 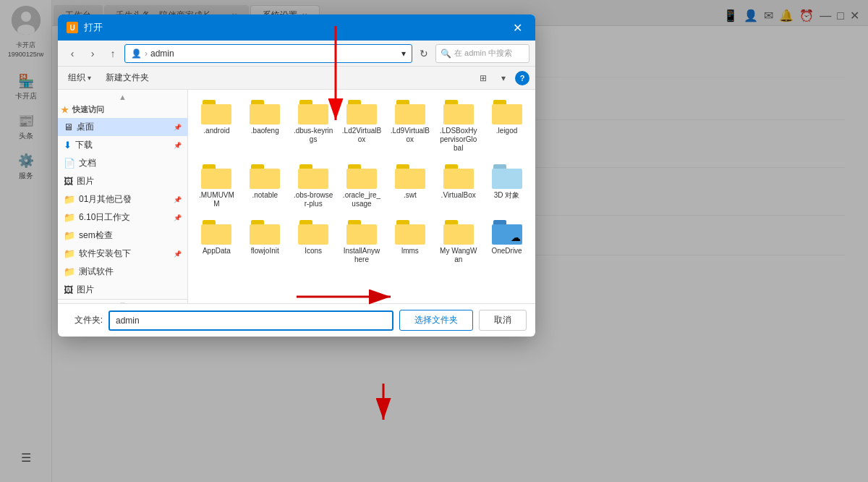 What do you see at coordinates (459, 242) in the screenshot?
I see `file-item-mywangwan: My WangWan` at bounding box center [459, 242].